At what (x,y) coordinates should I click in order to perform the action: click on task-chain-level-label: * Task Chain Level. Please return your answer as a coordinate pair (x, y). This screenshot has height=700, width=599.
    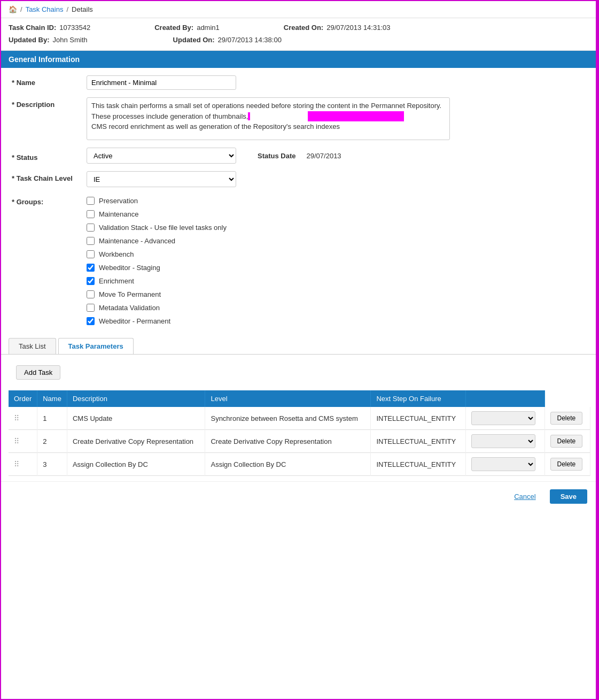
    Looking at the image, I should click on (49, 176).